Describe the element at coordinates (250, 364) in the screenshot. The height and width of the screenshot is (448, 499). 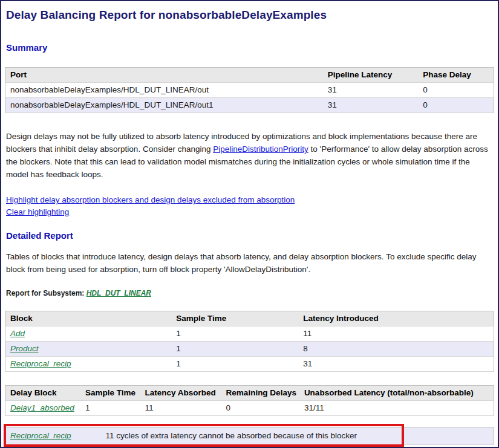
I see `table-row: Reciprocal_recip 1 31` at that location.